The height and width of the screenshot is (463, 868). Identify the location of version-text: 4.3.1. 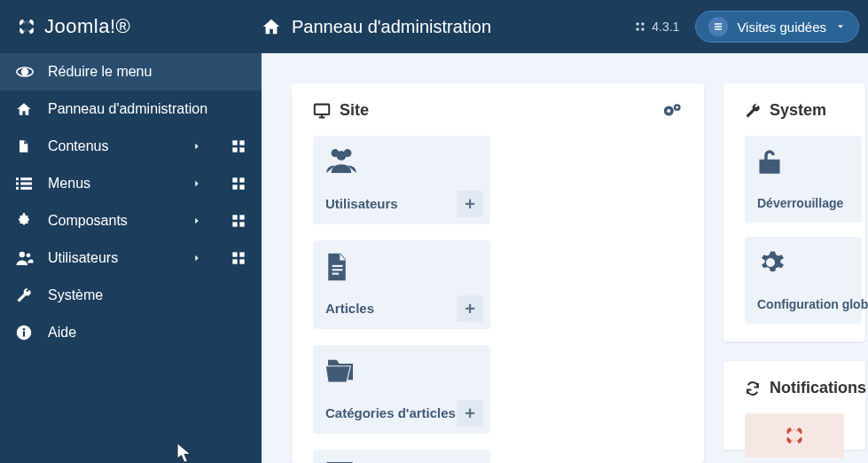
(665, 27).